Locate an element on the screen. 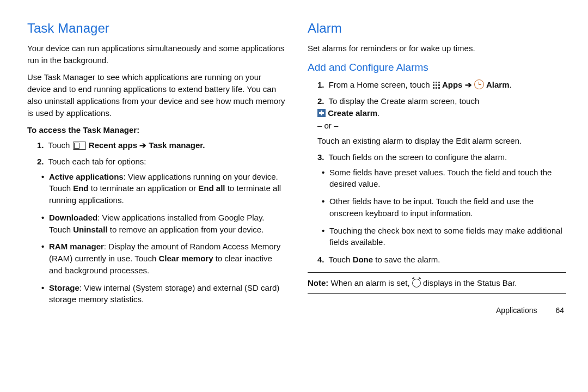 This screenshot has height=392, width=588. page-number: 64 is located at coordinates (560, 310).